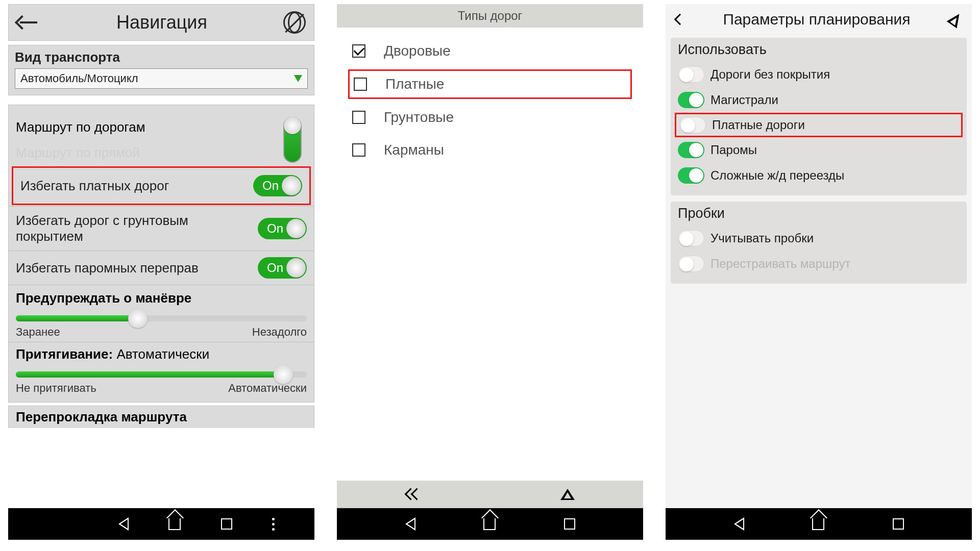  I want to click on transport-dropdown: Автомобиль/Мотоцикл, so click(161, 79).